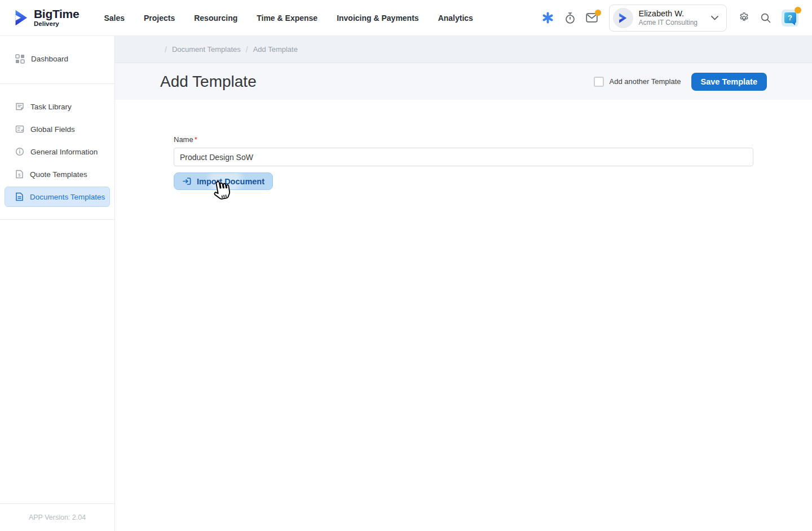  I want to click on sidebar-item-label: Documents Templates, so click(68, 197).